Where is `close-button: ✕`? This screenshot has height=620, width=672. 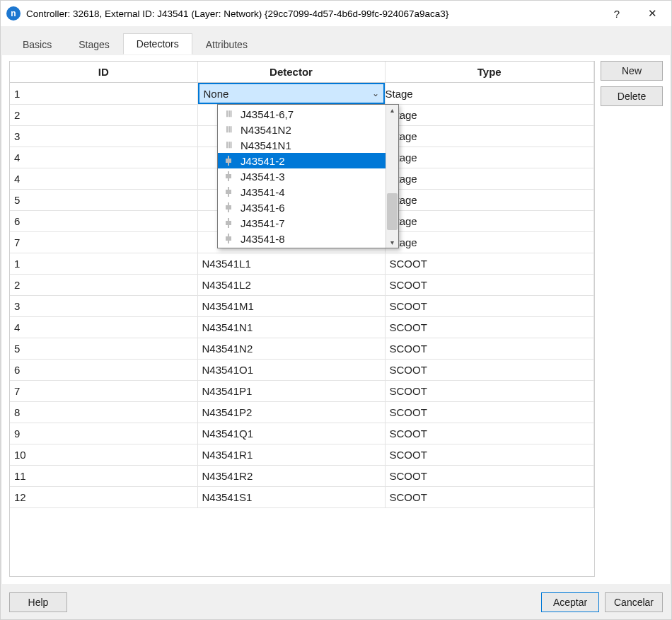 close-button: ✕ is located at coordinates (652, 13).